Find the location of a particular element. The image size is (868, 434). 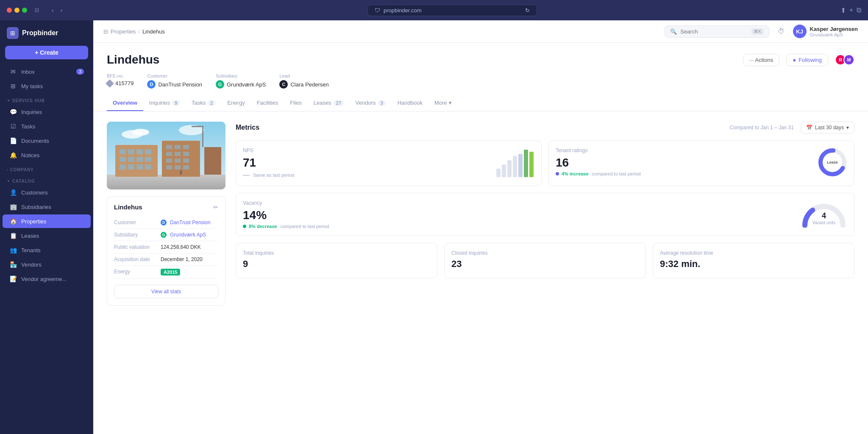

leases-icon: 📋 is located at coordinates (13, 236).